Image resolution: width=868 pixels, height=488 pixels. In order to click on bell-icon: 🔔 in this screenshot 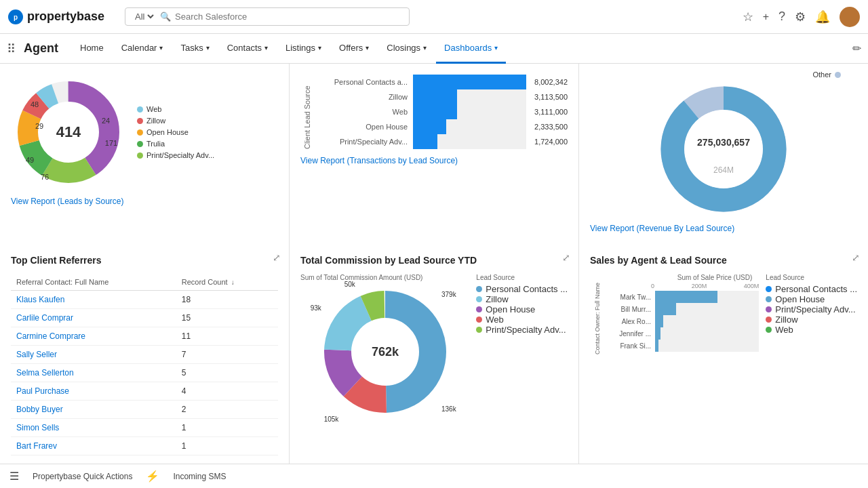, I will do `click(823, 17)`.